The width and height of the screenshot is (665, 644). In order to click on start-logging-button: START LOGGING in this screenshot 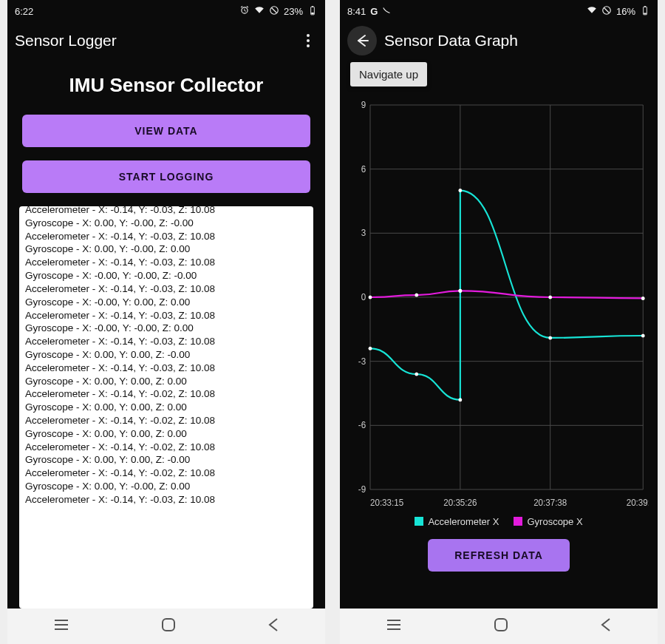, I will do `click(166, 177)`.